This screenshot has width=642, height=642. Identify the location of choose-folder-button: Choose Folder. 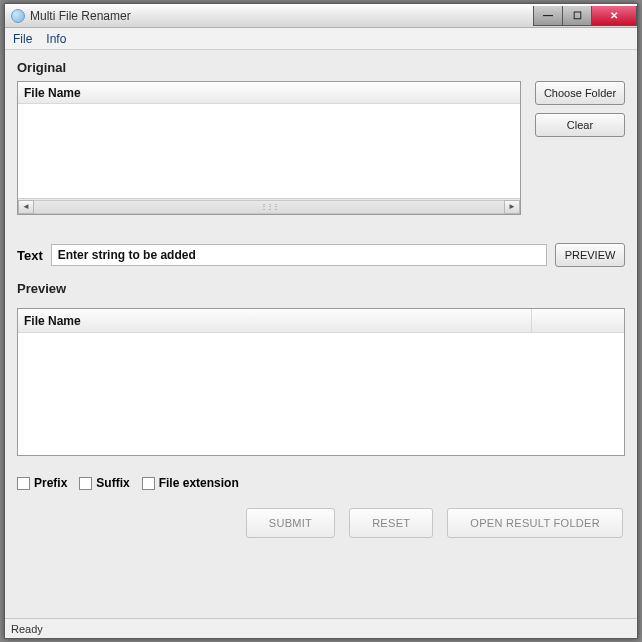
(580, 93).